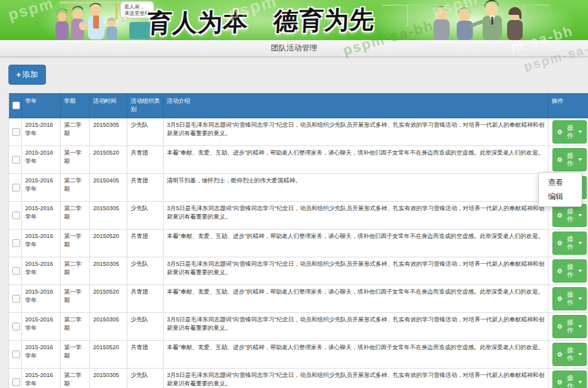 Image resolution: width=588 pixels, height=388 pixels. What do you see at coordinates (356, 106) in the screenshot?
I see `header-activity-intro: 活动介绍` at bounding box center [356, 106].